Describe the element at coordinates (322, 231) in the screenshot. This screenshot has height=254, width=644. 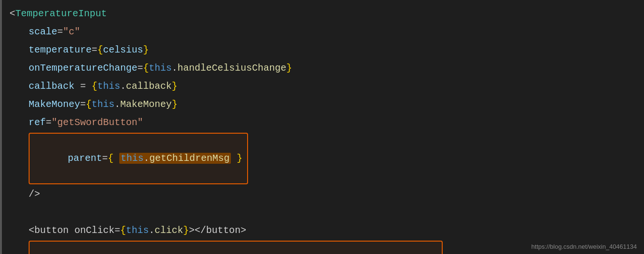
I see `code-line-11: <button onClick={this.click}></button>` at that location.